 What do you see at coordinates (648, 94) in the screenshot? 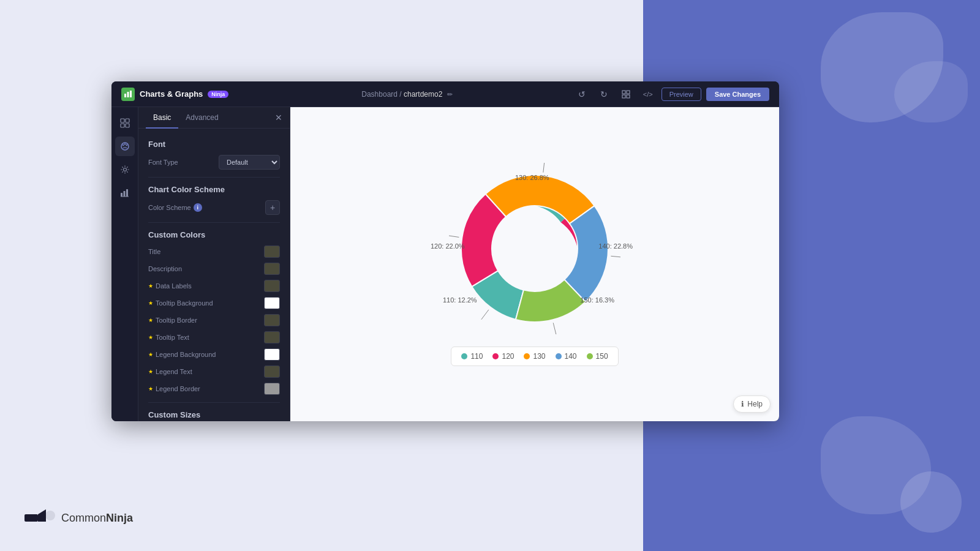
I see `code-button: </>` at bounding box center [648, 94].